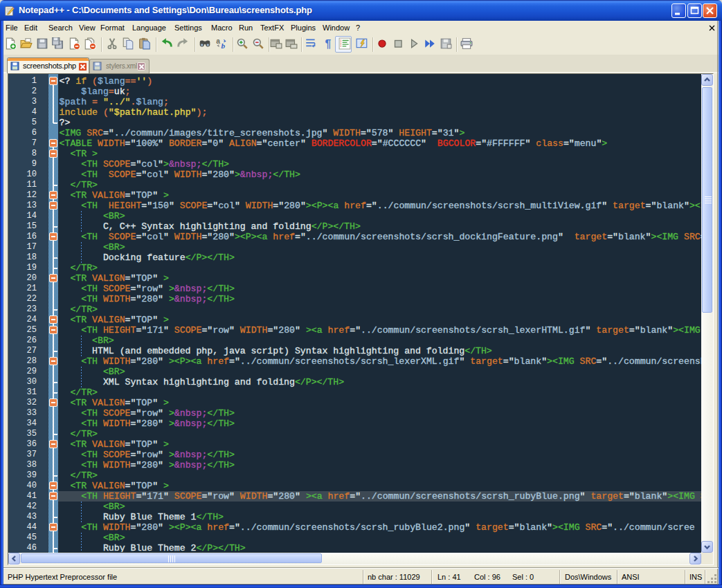  Describe the element at coordinates (223, 46) in the screenshot. I see `svg-text: b` at that location.